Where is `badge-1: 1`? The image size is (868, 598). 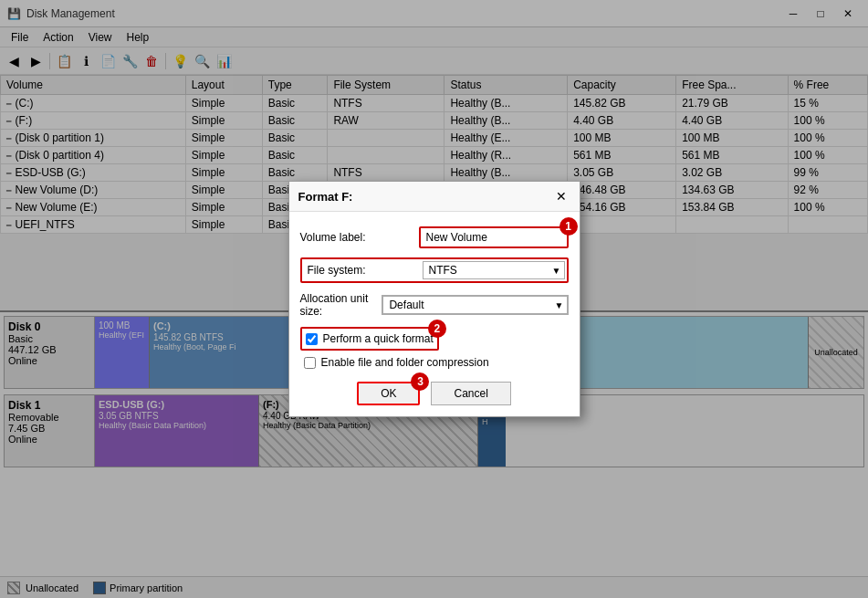 badge-1: 1 is located at coordinates (569, 226).